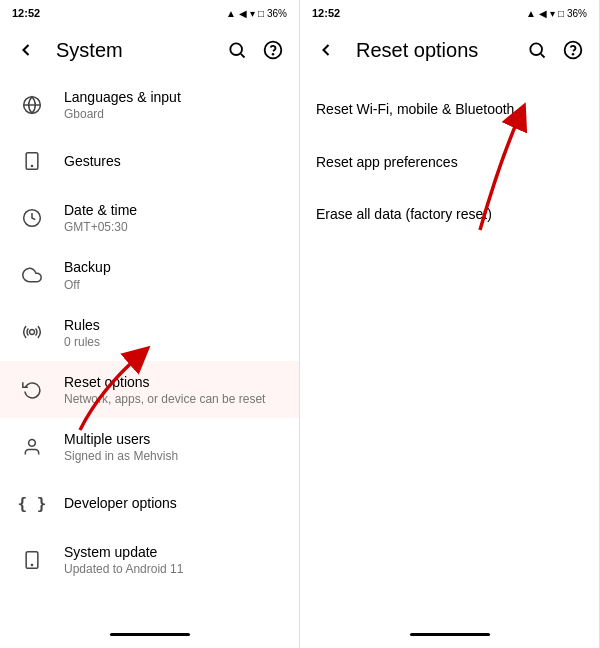 The width and height of the screenshot is (600, 648). What do you see at coordinates (450, 216) in the screenshot?
I see `erase-data-item: Erase all data (factory reset)` at bounding box center [450, 216].